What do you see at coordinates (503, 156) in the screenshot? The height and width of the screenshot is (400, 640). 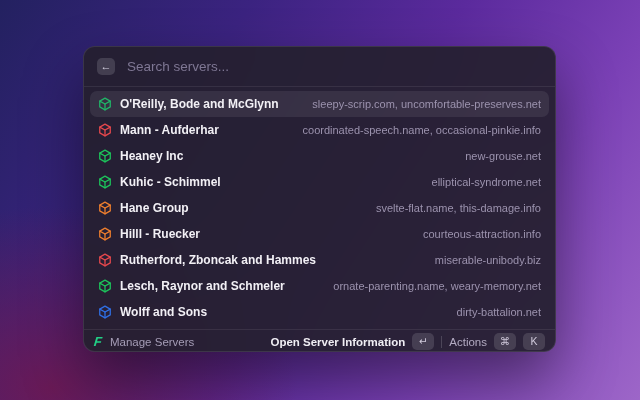 I see `server-domains: new-grouse.net` at bounding box center [503, 156].